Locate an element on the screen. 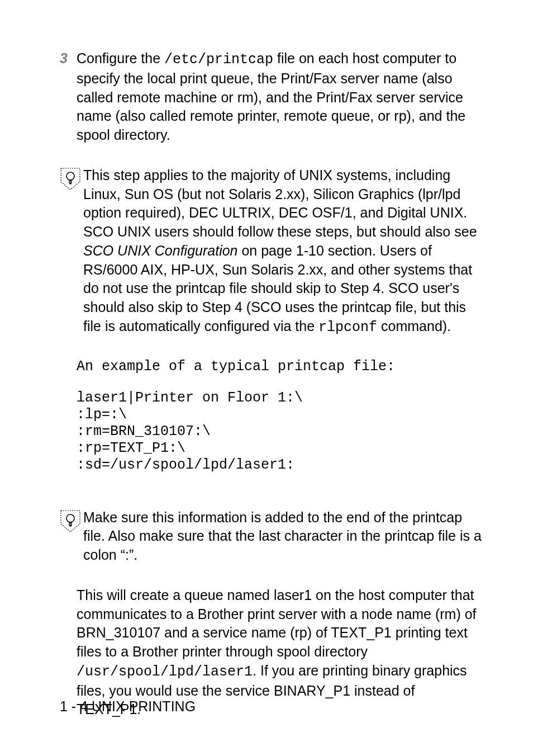  step-3: 3 Configure the /etc/printcap file on ea… is located at coordinates (272, 97).